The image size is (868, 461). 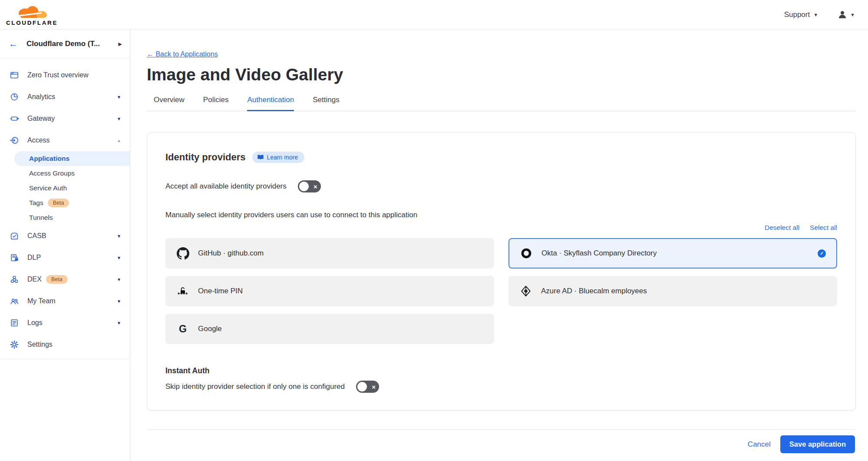 What do you see at coordinates (526, 291) in the screenshot?
I see `azure-ad-icon` at bounding box center [526, 291].